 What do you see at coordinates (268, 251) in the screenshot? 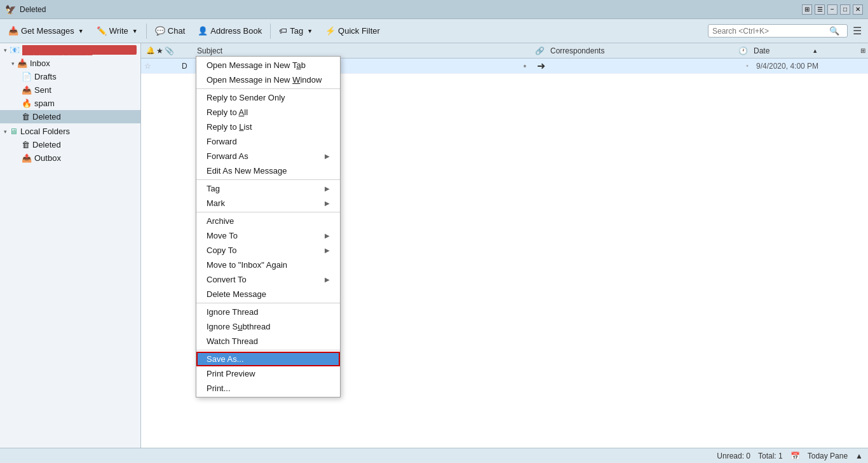
I see `menu-copy-to: Copy To ▶` at bounding box center [268, 251].